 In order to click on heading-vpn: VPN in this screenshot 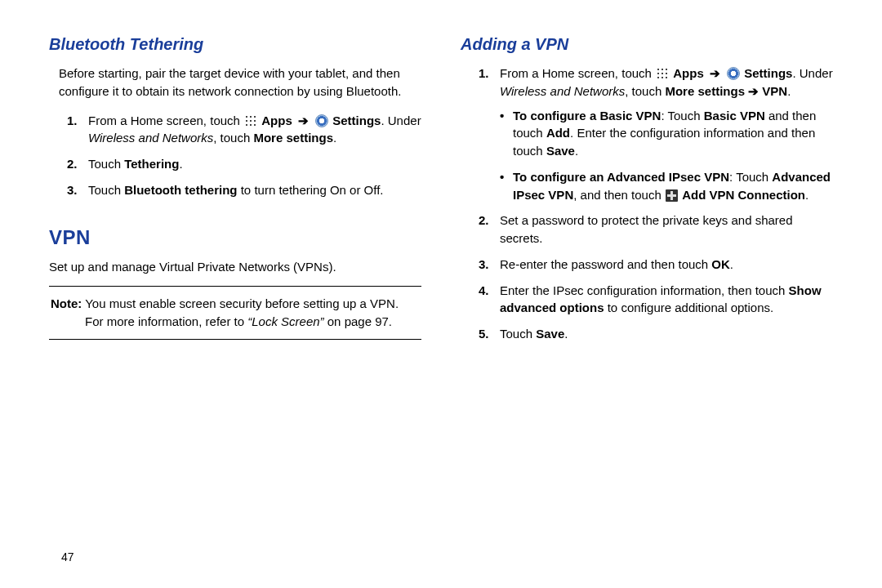, I will do `click(235, 238)`.